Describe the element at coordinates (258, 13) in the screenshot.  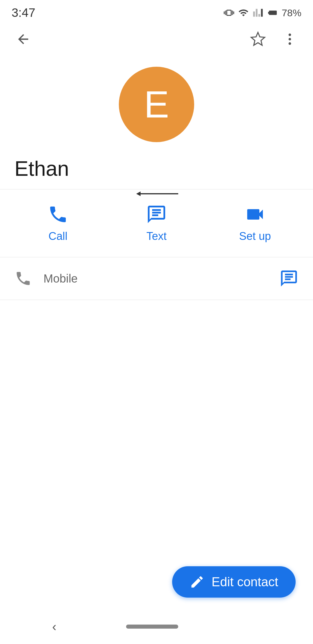
I see `signal-icon` at that location.